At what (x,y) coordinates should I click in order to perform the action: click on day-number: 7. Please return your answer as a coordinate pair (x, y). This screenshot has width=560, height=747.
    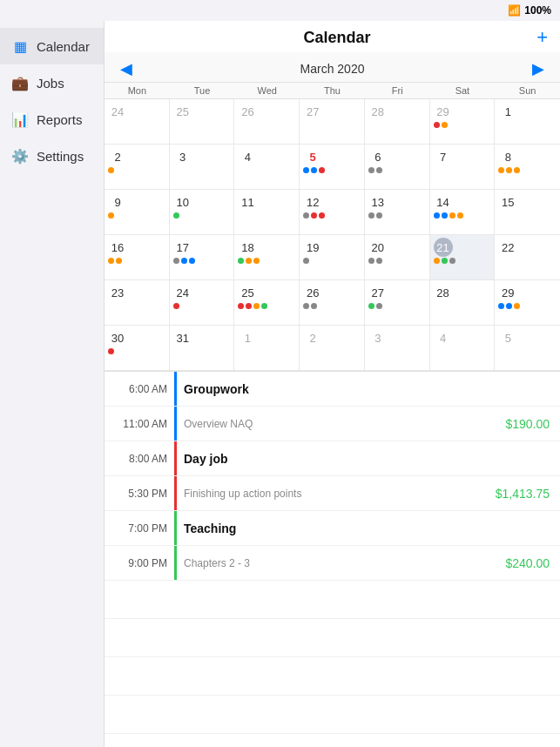
    Looking at the image, I should click on (443, 157).